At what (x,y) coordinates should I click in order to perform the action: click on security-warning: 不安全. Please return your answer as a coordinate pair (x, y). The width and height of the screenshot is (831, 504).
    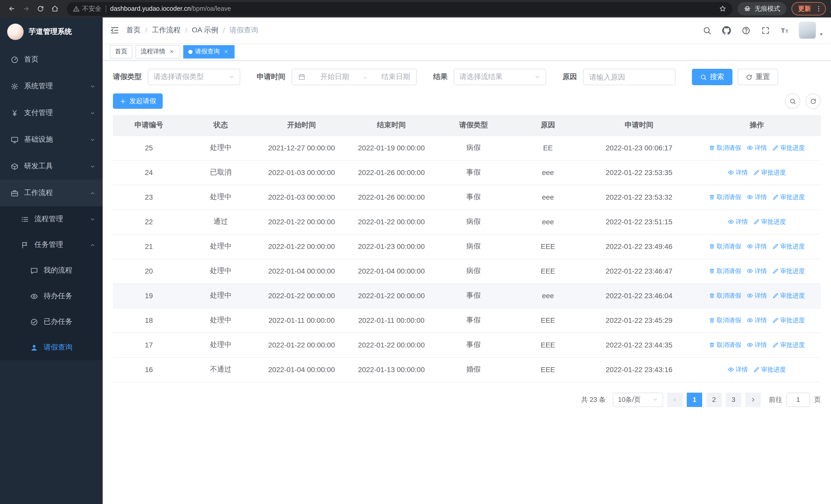
    Looking at the image, I should click on (87, 9).